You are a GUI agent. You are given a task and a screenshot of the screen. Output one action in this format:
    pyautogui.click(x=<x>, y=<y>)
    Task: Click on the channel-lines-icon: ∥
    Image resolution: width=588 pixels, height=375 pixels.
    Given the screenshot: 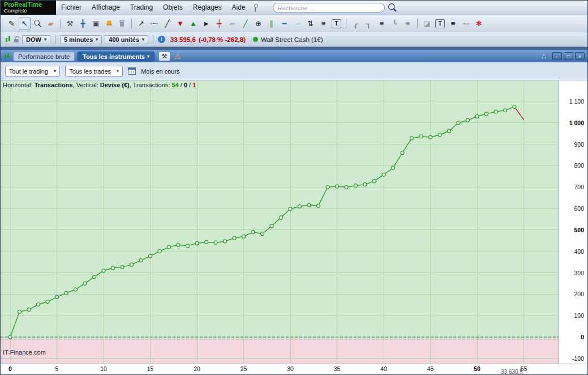 What is the action you would take?
    pyautogui.click(x=272, y=24)
    